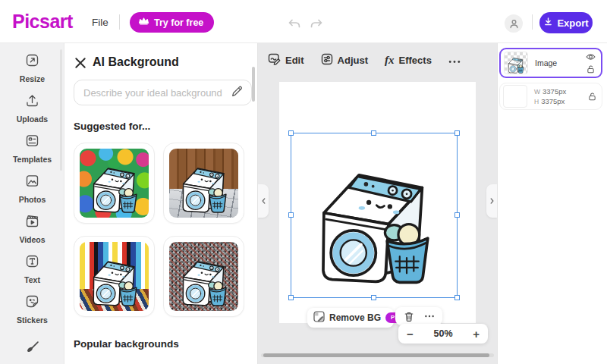  Describe the element at coordinates (32, 262) in the screenshot. I see `text-icon` at that location.